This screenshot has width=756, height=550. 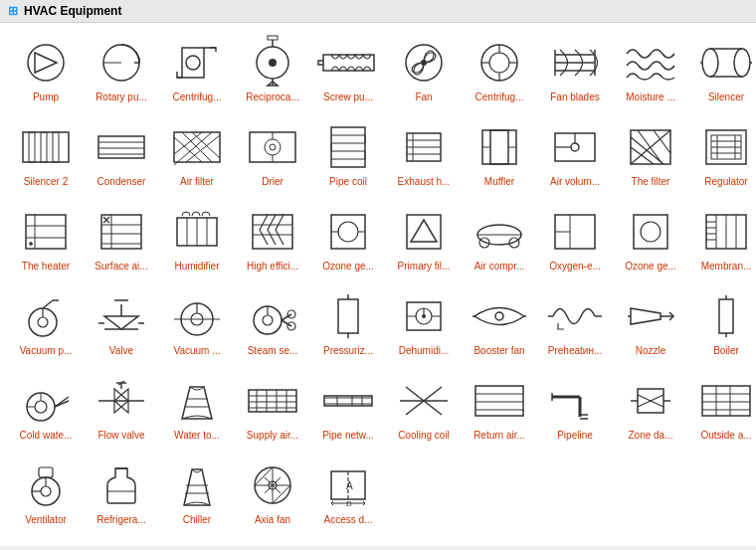 What do you see at coordinates (722, 74) in the screenshot?
I see `item-silencer: Silencer` at bounding box center [722, 74].